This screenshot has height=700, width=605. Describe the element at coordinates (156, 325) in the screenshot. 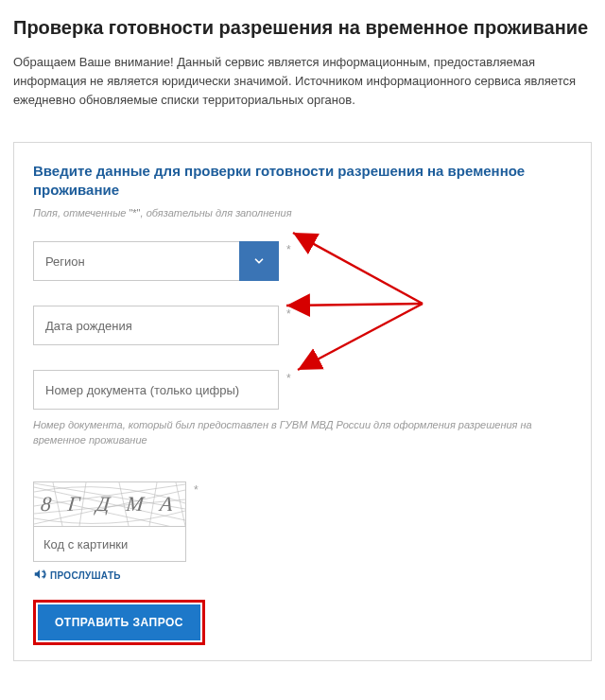

I see `dob-input: Дата рождения` at that location.